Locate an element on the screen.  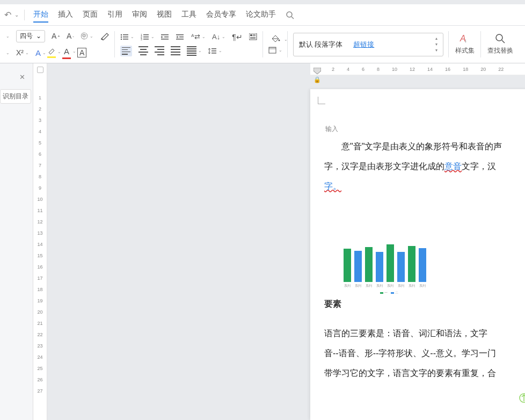
style-gallery: 默认 段落字体 超链接 ▴▾▾ is located at coordinates (368, 45).